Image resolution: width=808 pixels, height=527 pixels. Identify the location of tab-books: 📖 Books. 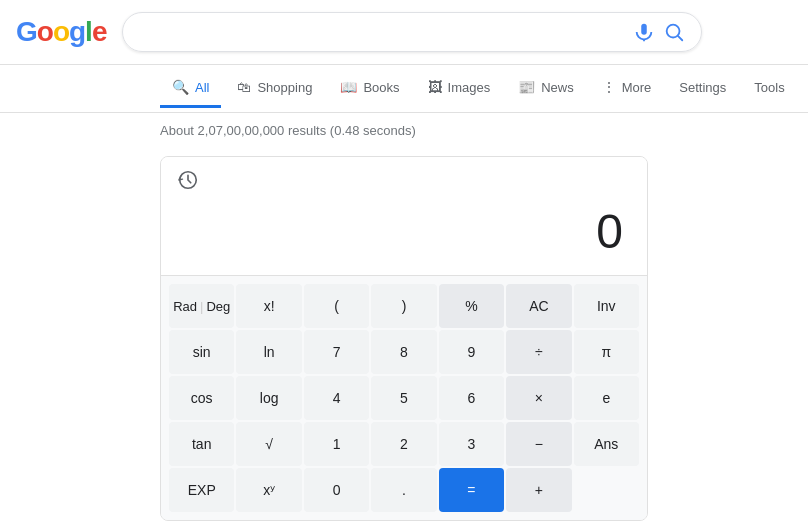
(370, 88).